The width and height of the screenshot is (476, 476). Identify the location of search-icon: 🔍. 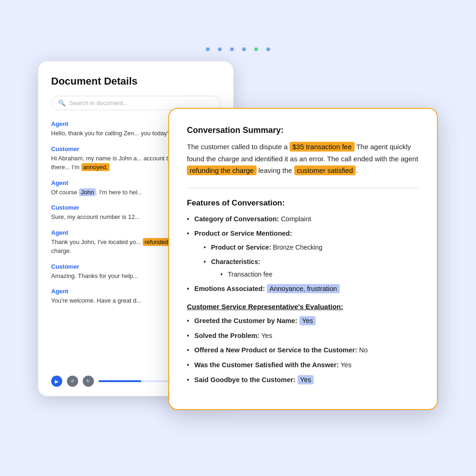
(62, 103).